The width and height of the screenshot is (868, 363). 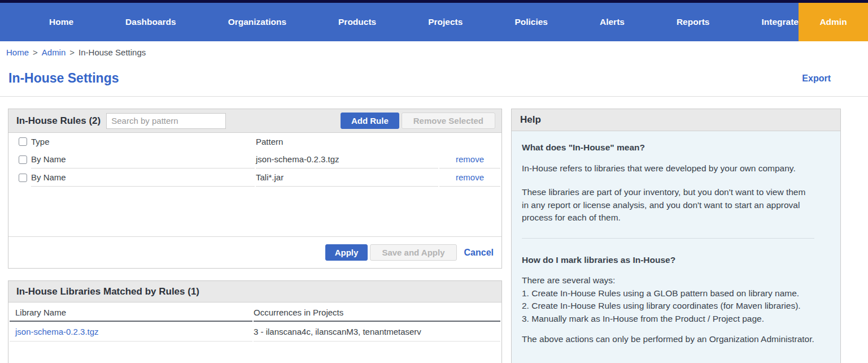 I want to click on help-divider, so click(x=668, y=239).